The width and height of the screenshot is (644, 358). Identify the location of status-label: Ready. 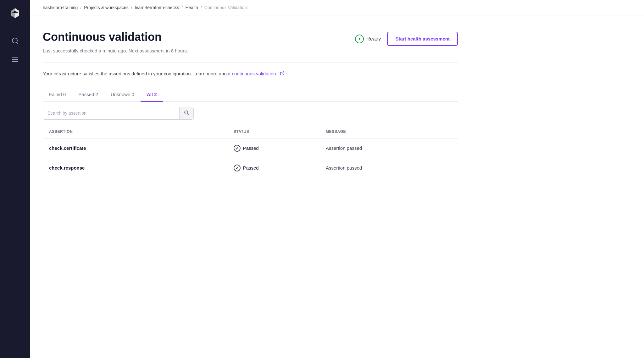
(374, 39).